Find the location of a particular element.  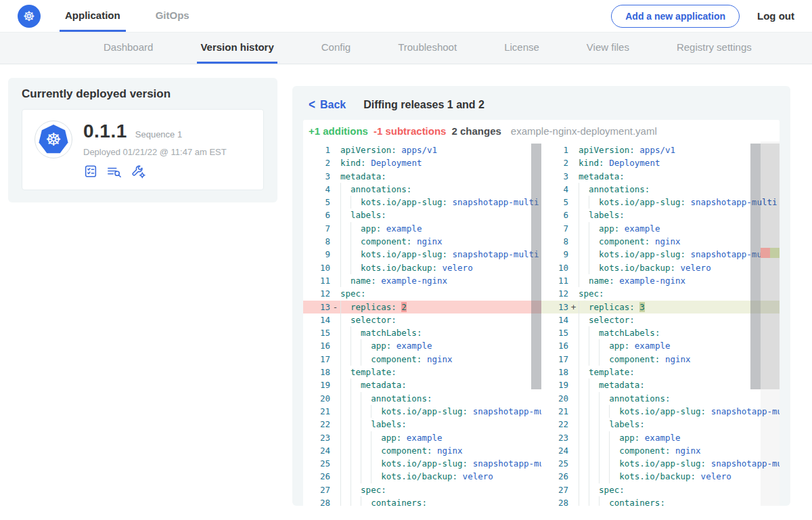

code-line-21: 21kots.io/app-slug: snapshotapp-multi is located at coordinates (422, 412).